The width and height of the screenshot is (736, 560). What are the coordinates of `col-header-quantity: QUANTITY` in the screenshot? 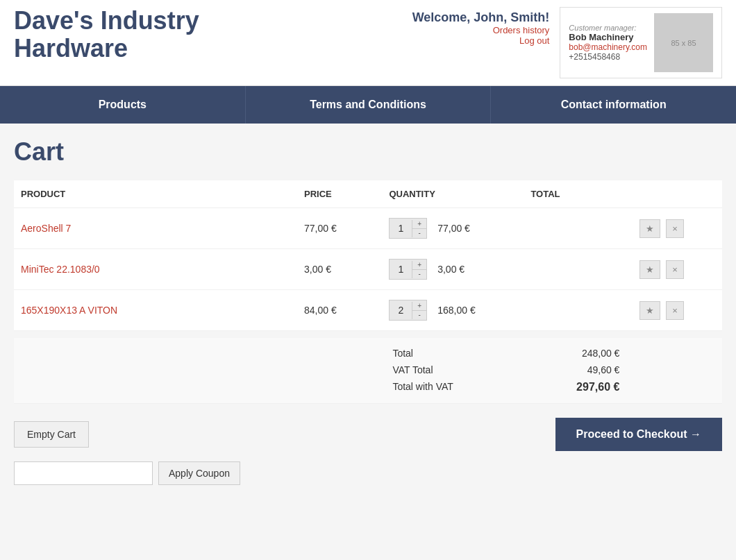 It's located at (453, 194).